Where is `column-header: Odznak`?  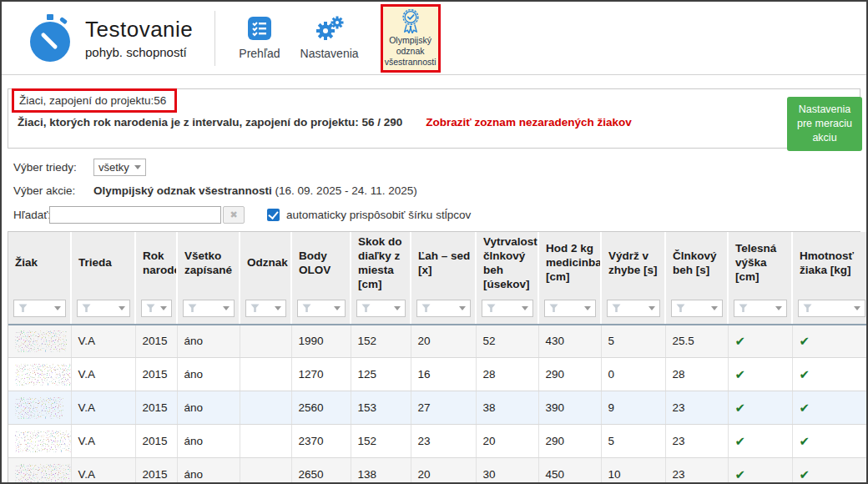 column-header: Odznak is located at coordinates (265, 264).